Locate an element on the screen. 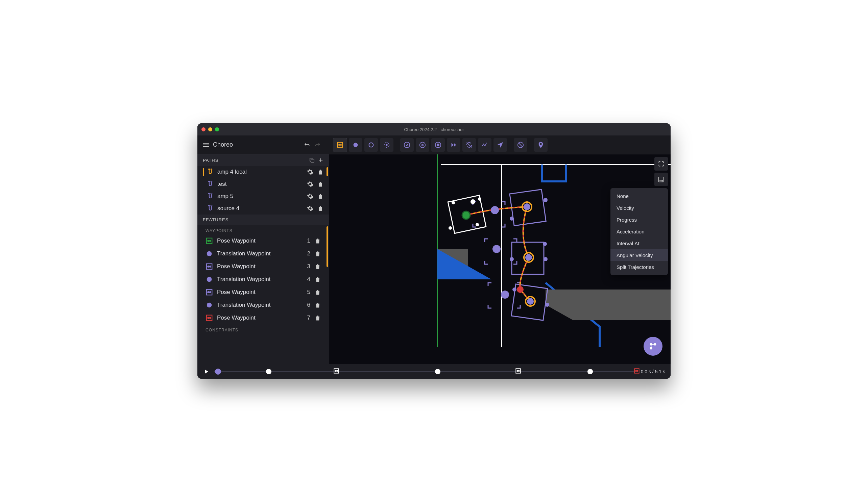 This screenshot has height=502, width=868. path-item: amp 5 is located at coordinates (263, 196).